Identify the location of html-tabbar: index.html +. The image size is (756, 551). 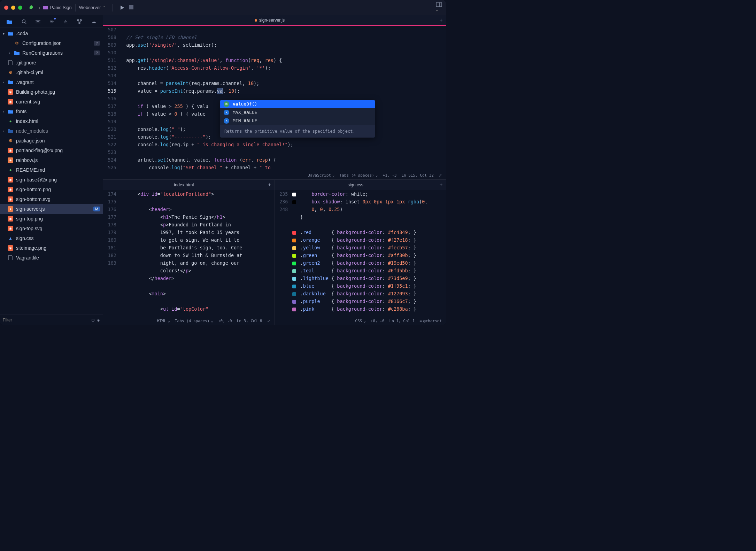
(189, 185).